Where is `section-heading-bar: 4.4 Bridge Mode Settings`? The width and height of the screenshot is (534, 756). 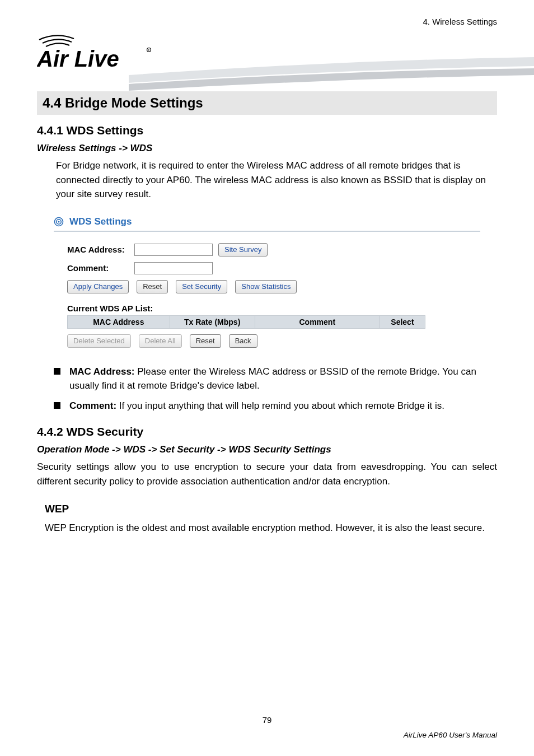 section-heading-bar: 4.4 Bridge Mode Settings is located at coordinates (267, 103).